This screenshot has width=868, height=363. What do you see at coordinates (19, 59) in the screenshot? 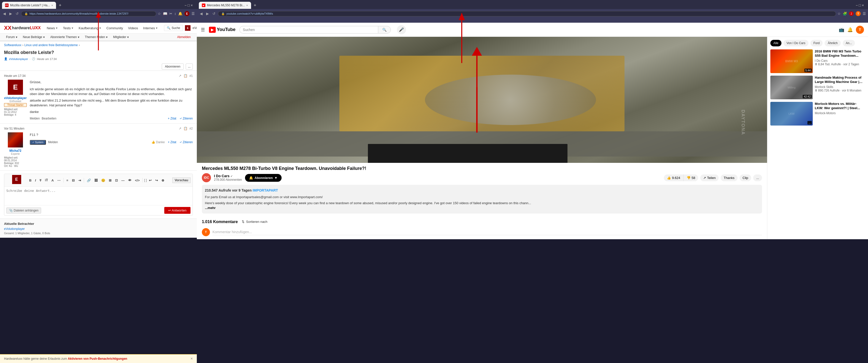
I see `thread-author: eVolutionplayer` at bounding box center [19, 59].